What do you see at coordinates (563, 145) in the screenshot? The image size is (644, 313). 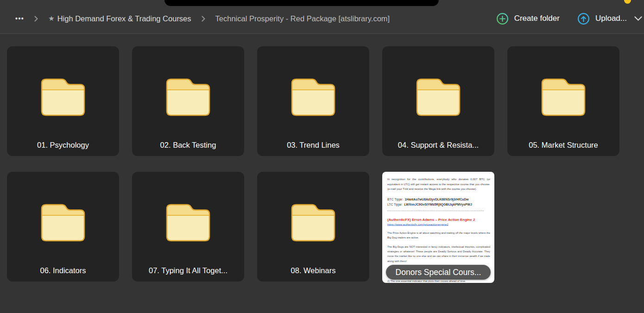 I see `folder-label: 05. Market Structure` at bounding box center [563, 145].